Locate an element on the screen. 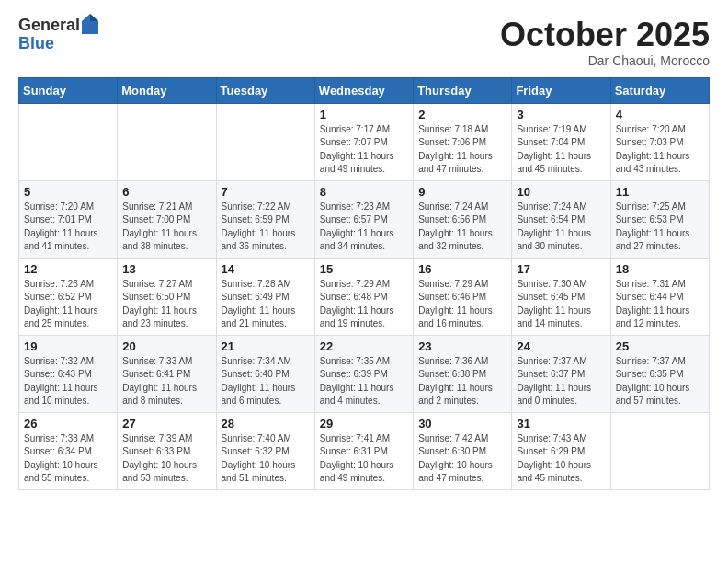 The image size is (728, 563). calendar-cell: 5Sunrise: 7:20 AM Sunset: 7:01 PM Daylig… is located at coordinates (68, 219).